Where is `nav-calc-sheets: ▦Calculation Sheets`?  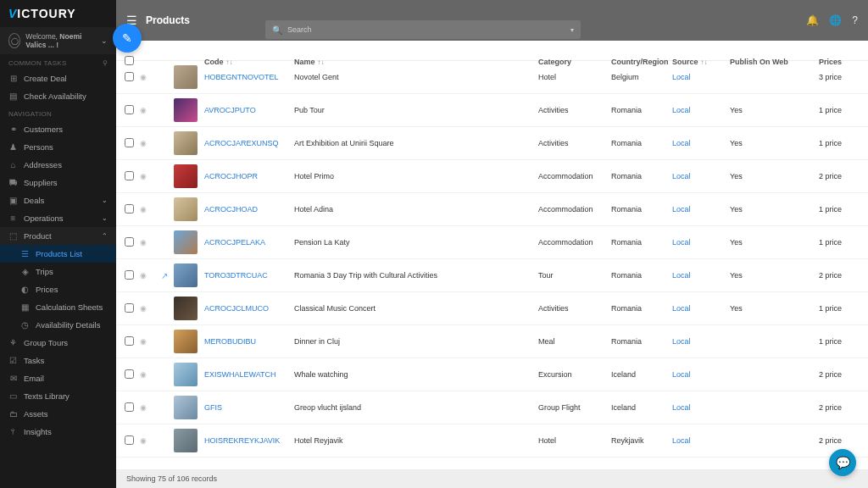 nav-calc-sheets: ▦Calculation Sheets is located at coordinates (58, 307).